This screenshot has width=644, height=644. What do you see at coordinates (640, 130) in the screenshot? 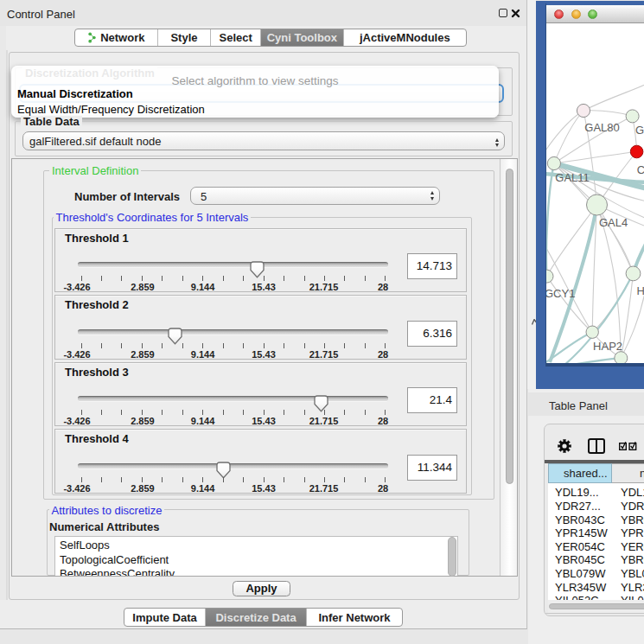
I see `svg-text: G...` at bounding box center [640, 130].